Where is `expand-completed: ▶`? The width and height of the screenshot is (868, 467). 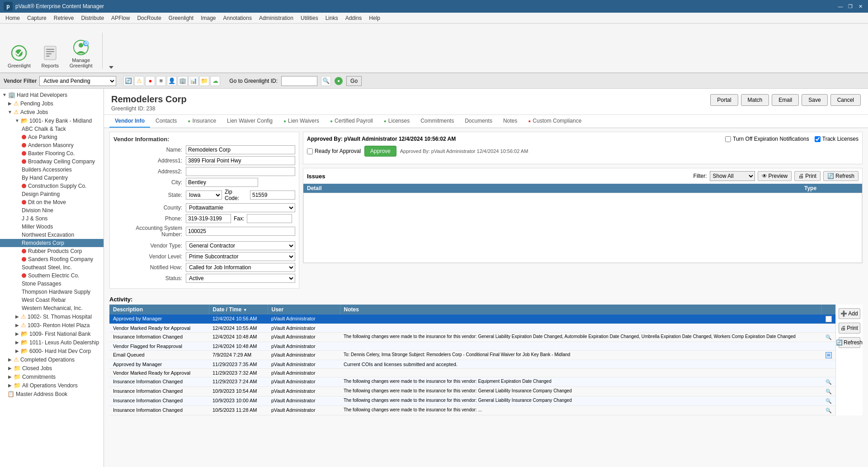
expand-completed: ▶ is located at coordinates (10, 360).